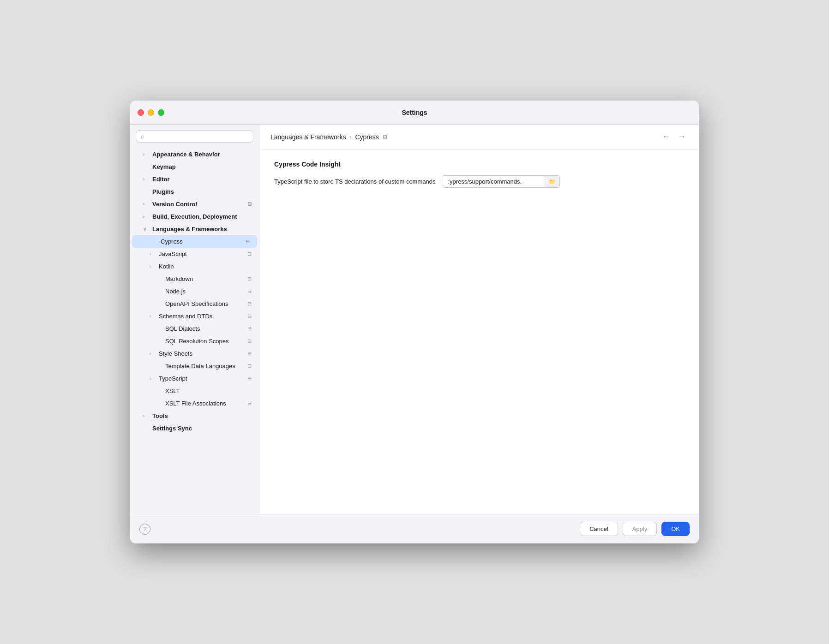 The image size is (829, 644). Describe the element at coordinates (195, 229) in the screenshot. I see `sidebar-item-languages: ∨ Languages & Frameworks` at that location.